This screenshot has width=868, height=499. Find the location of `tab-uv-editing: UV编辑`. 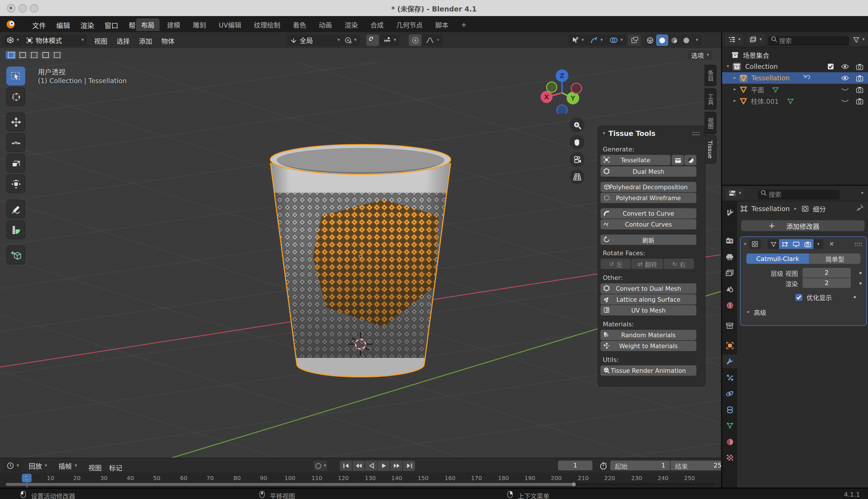

tab-uv-editing: UV编辑 is located at coordinates (230, 25).